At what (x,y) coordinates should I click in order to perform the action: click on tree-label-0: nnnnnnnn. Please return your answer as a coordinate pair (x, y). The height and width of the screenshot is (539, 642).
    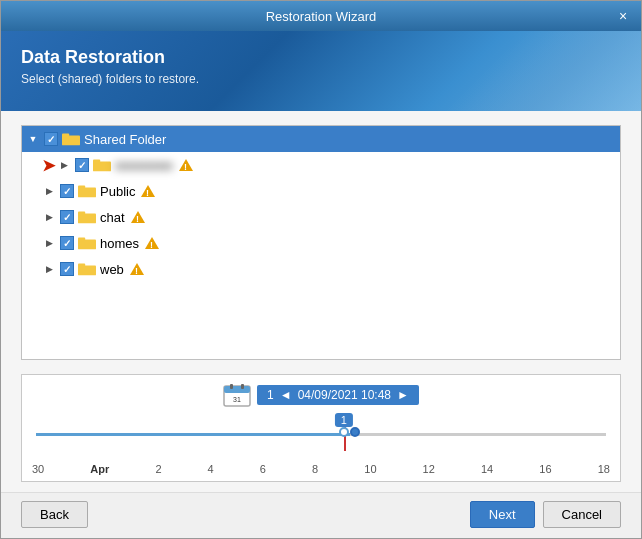
    Looking at the image, I should click on (144, 166).